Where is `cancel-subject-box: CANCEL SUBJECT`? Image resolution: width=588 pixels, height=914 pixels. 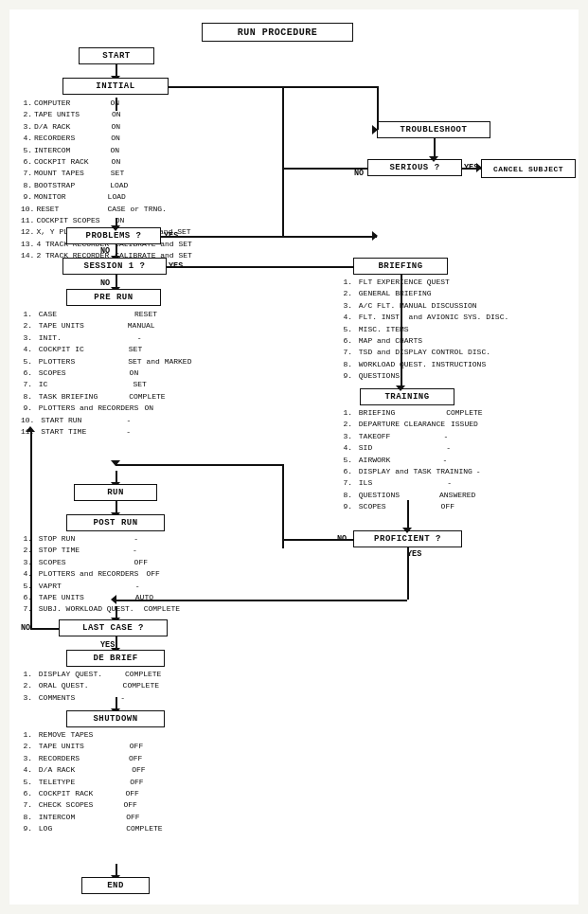
cancel-subject-box: CANCEL SUBJECT is located at coordinates (528, 169).